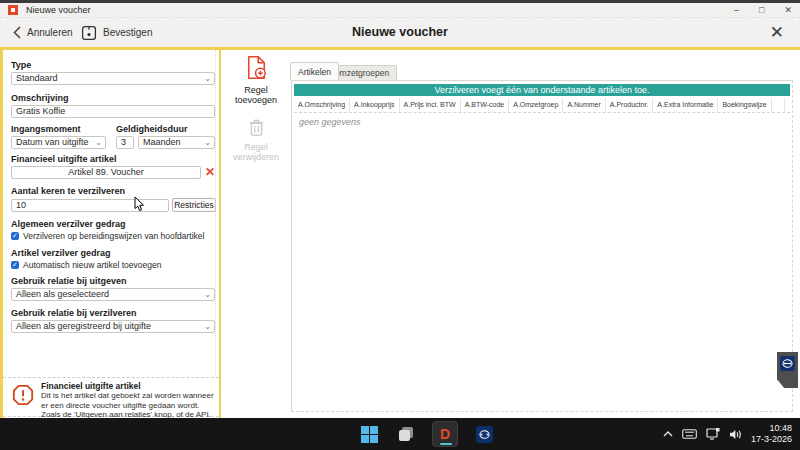 The width and height of the screenshot is (800, 450). What do you see at coordinates (108, 236) in the screenshot?
I see `general-redeem-checkbox-row: ✓ Verzilveren op bereidingswijzen van ho…` at bounding box center [108, 236].